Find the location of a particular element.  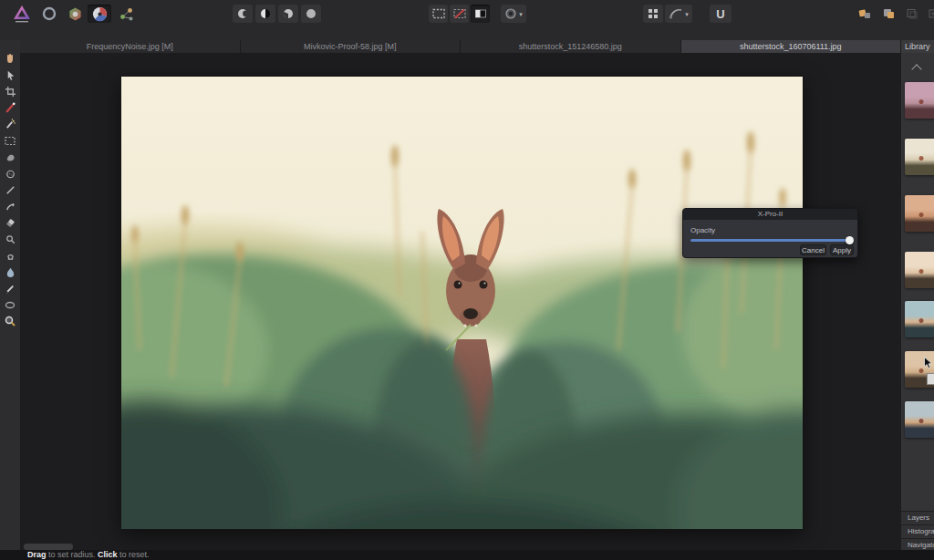

move-tool is located at coordinates (10, 75).